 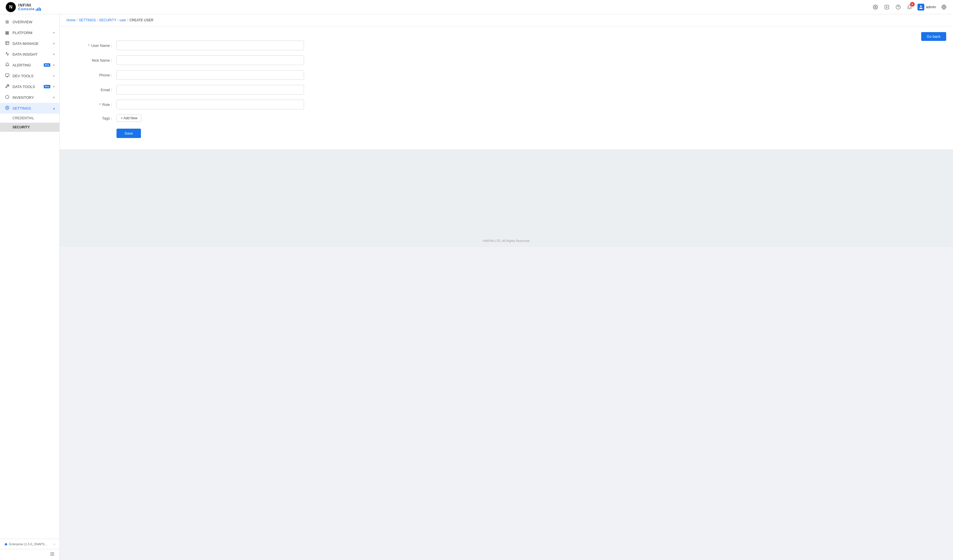 What do you see at coordinates (29, 277) in the screenshot?
I see `sidebar-nav: ⊞ OVERVIEW ▦ PLATFORM ▾ DATA MANAGE ▾ DA…` at bounding box center [29, 277].